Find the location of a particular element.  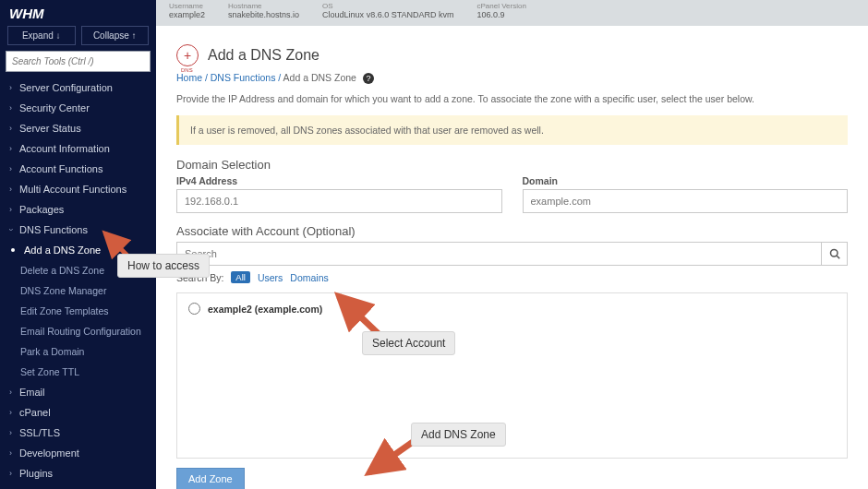

expand-button: Expand ↓ is located at coordinates (42, 35).